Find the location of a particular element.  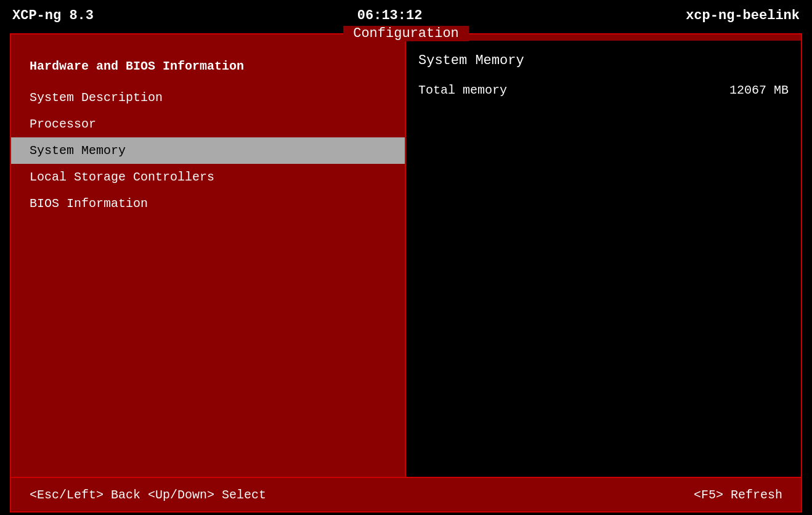

menu-item-bios-information: BIOS Information is located at coordinates (208, 203).